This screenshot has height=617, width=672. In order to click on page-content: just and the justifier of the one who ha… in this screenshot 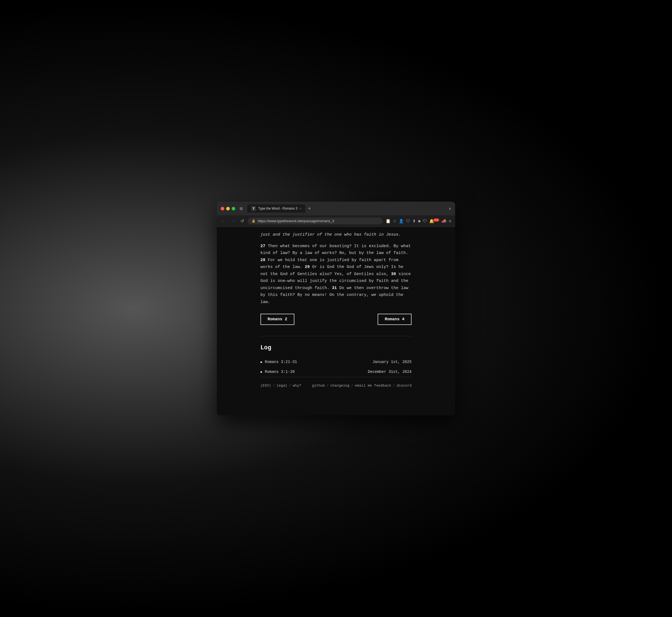, I will do `click(336, 321)`.